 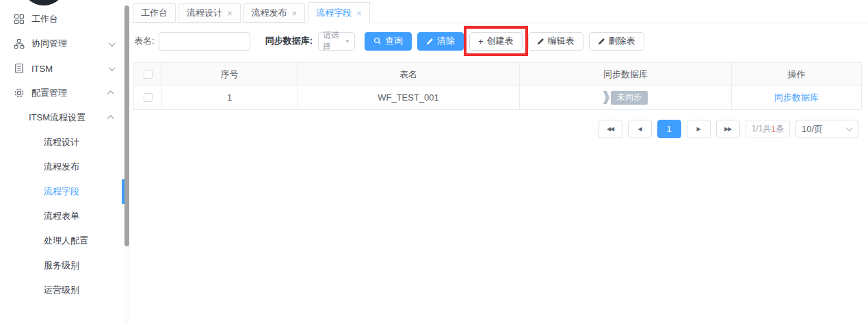 What do you see at coordinates (62, 265) in the screenshot?
I see `sidebar-item-label: 服务级别` at bounding box center [62, 265].